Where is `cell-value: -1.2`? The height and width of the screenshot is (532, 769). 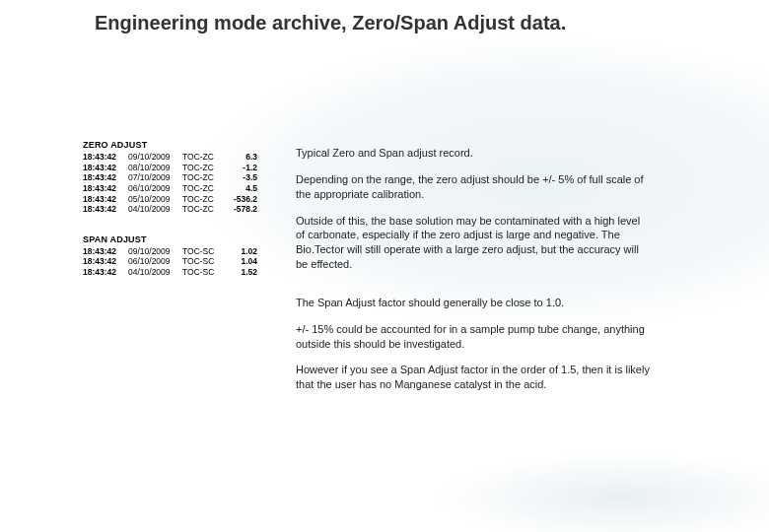 cell-value: -1.2 is located at coordinates (242, 167).